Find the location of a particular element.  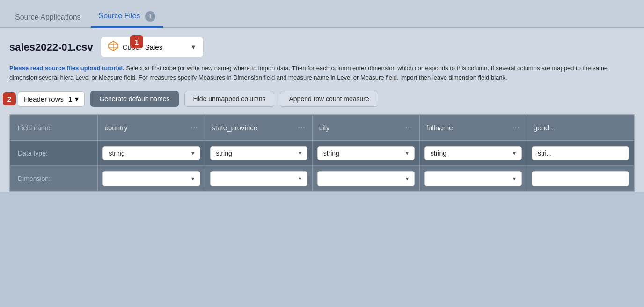

dimension-cell-3: ▾ is located at coordinates (473, 179).